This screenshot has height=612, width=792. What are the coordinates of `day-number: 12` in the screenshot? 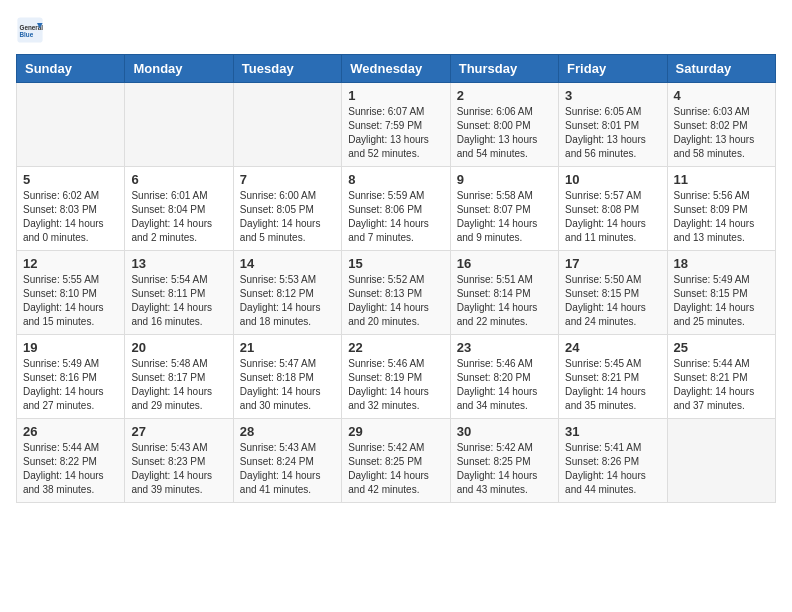 It's located at (70, 264).